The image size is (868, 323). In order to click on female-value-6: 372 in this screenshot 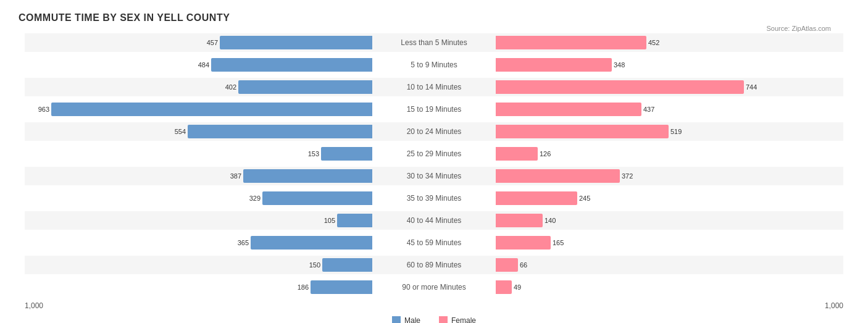, I will do `click(632, 176)`.